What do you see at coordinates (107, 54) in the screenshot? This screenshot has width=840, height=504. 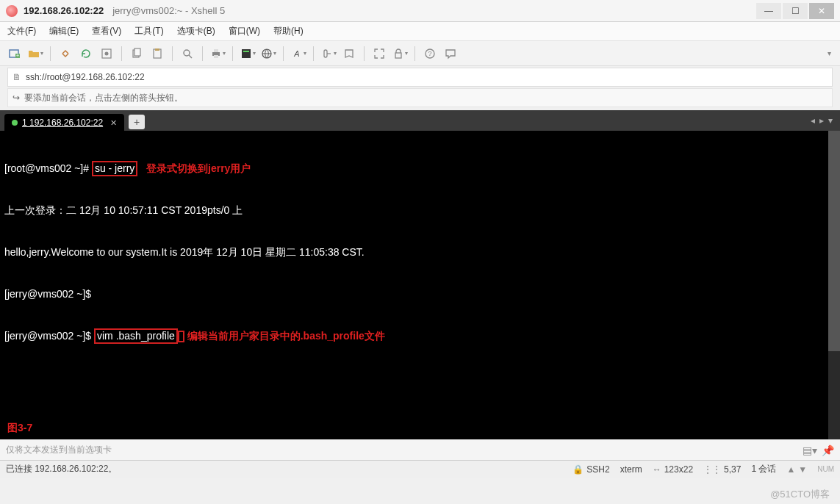 I see `properties-icon` at bounding box center [107, 54].